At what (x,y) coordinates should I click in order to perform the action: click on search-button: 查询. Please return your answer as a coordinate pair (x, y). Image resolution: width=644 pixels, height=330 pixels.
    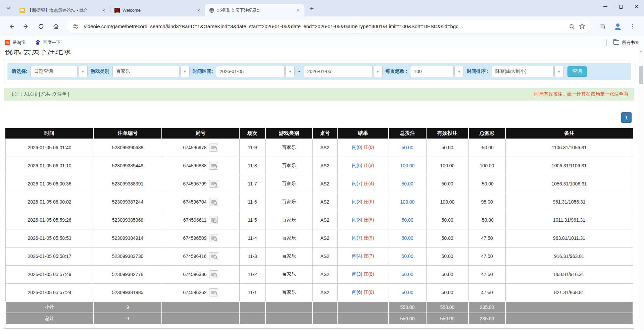
    Looking at the image, I should click on (577, 72).